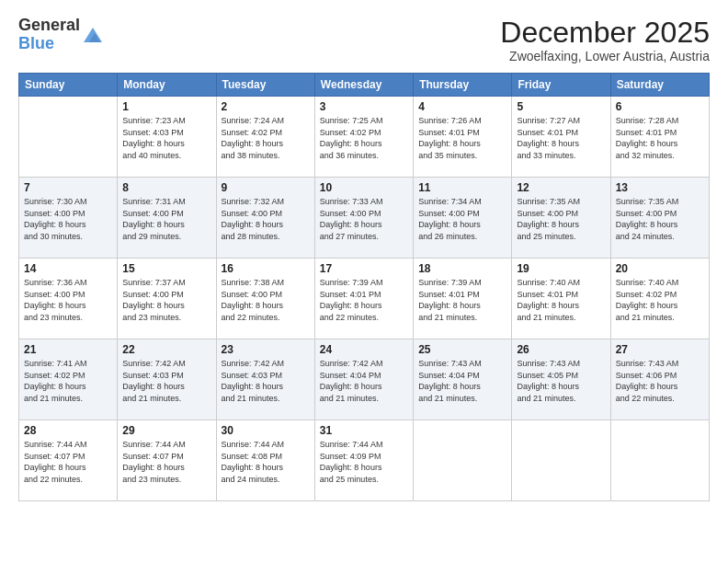 This screenshot has width=728, height=563. I want to click on day-number: 6, so click(660, 107).